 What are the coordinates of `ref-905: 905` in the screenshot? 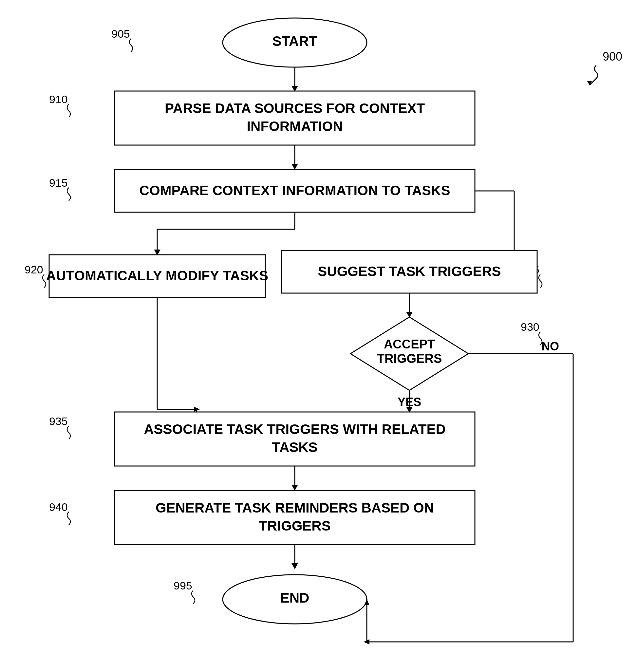 It's located at (120, 34).